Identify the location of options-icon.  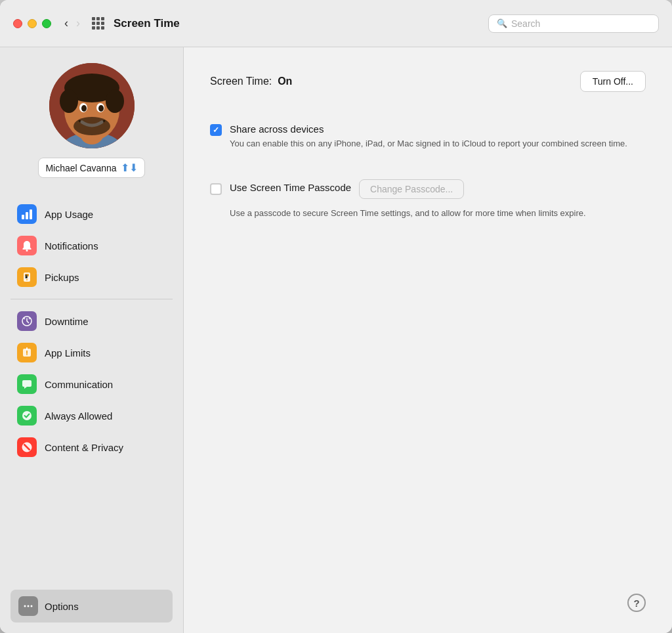
(28, 606).